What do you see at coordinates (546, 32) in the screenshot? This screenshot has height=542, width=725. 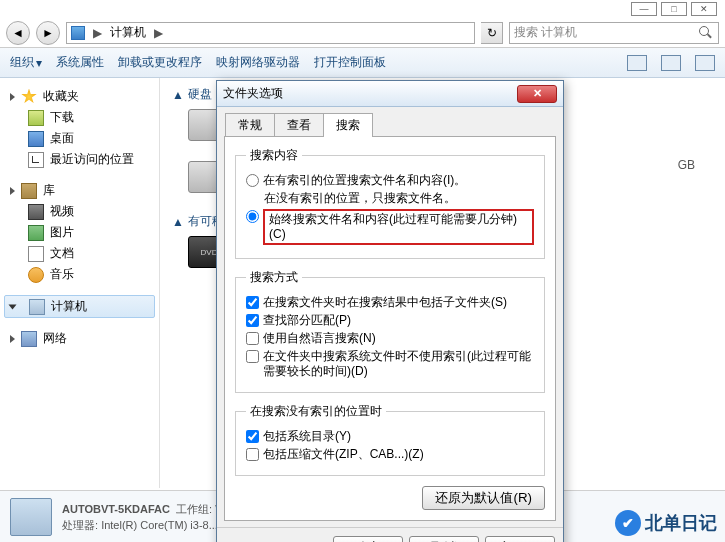 I see `search-placeholder: 搜索 计算机` at bounding box center [546, 32].